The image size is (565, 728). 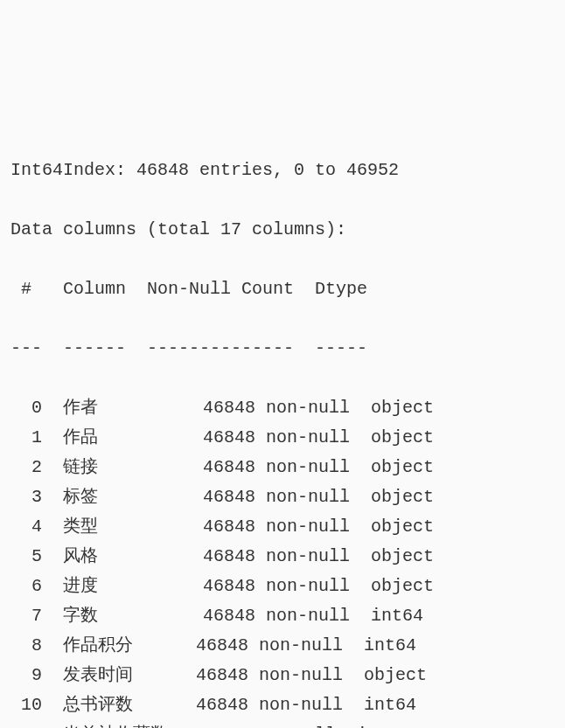 I want to click on index-info-line: Int64Index: 46848 entries, 0 to 46952, so click(x=282, y=170).